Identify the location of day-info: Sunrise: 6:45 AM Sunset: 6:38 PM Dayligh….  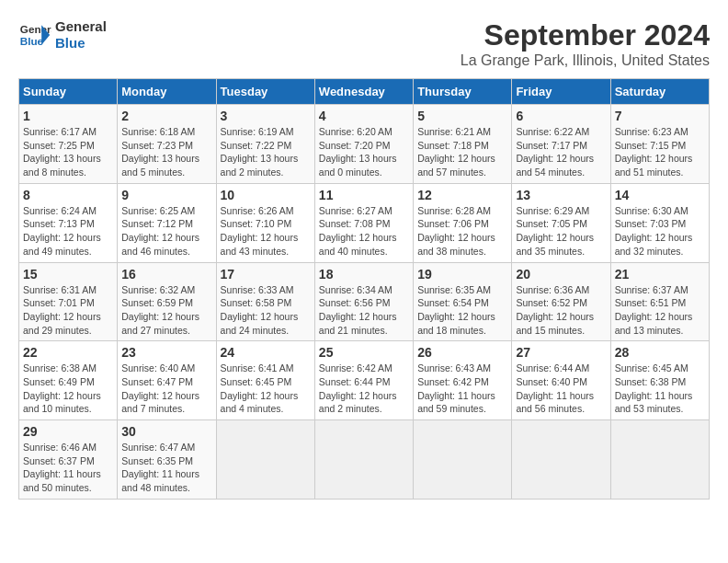
(660, 388).